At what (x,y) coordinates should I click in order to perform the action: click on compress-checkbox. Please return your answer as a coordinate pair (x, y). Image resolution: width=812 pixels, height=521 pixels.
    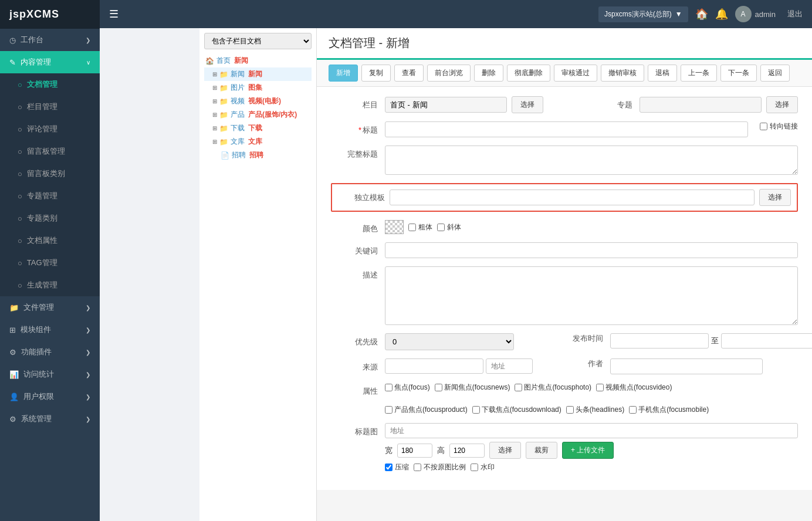
    Looking at the image, I should click on (388, 467).